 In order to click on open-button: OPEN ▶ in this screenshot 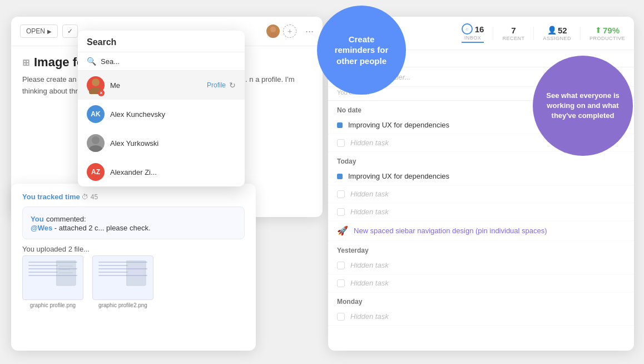, I will do `click(39, 31)`.